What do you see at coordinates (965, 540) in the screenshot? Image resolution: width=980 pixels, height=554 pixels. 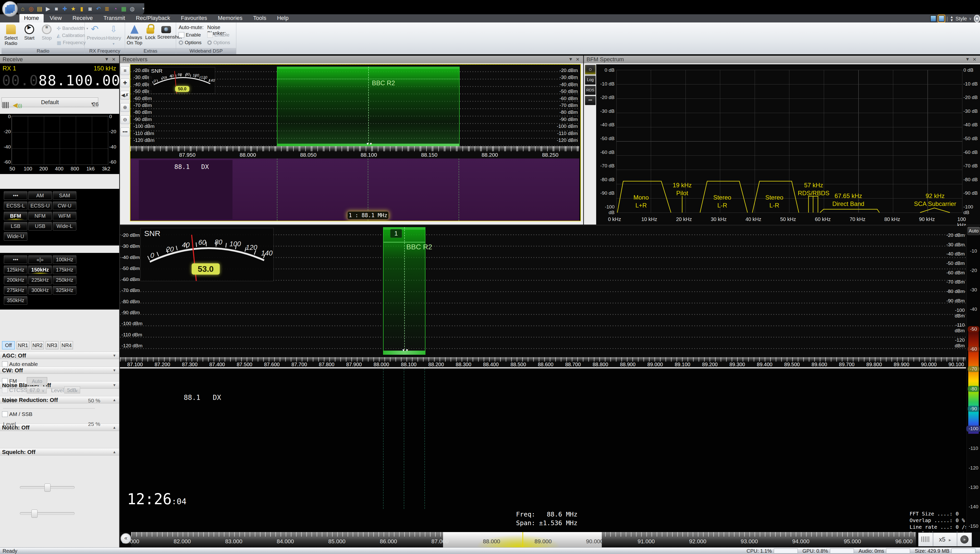 I see `fast-forward-button: »` at bounding box center [965, 540].